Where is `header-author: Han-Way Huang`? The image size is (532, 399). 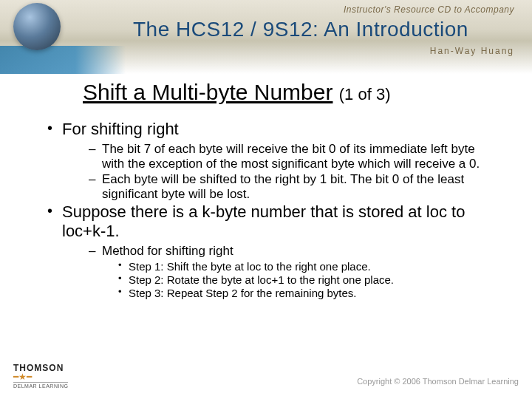
header-author: Han-Way Huang is located at coordinates (472, 51).